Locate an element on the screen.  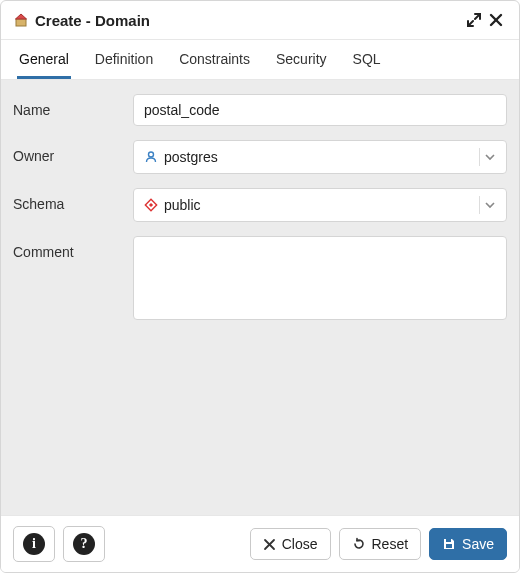
name-input is located at coordinates (320, 110).